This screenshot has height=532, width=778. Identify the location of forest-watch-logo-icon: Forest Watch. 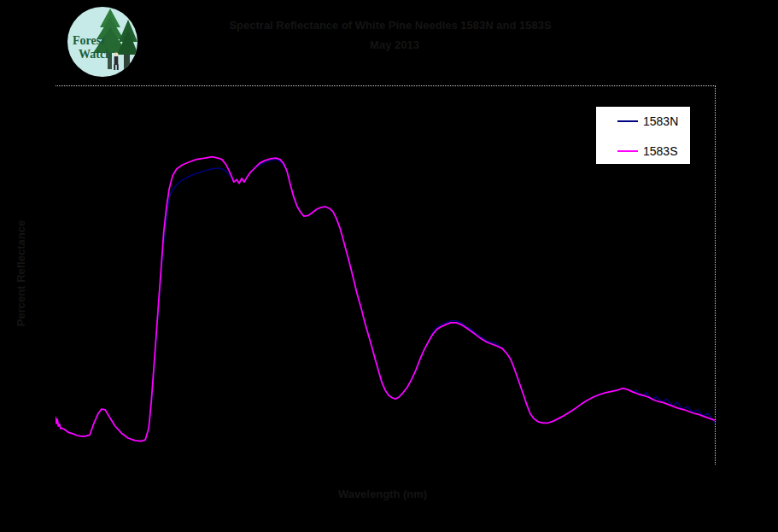
(102, 42).